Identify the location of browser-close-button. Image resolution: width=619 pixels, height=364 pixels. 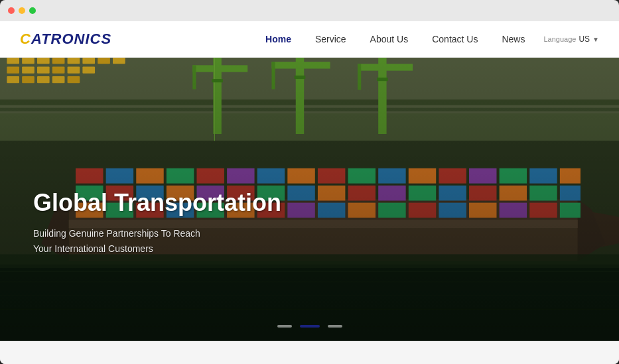
(11, 11).